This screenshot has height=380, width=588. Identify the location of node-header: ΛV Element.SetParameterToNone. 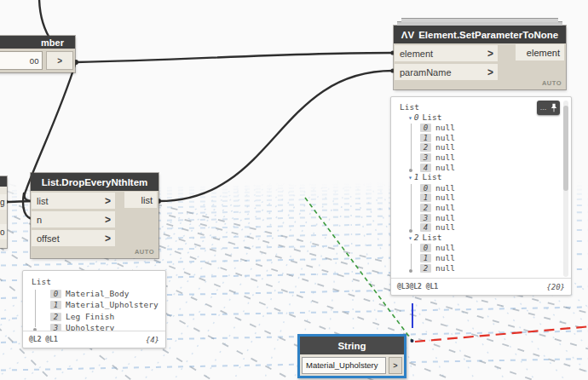
(480, 34).